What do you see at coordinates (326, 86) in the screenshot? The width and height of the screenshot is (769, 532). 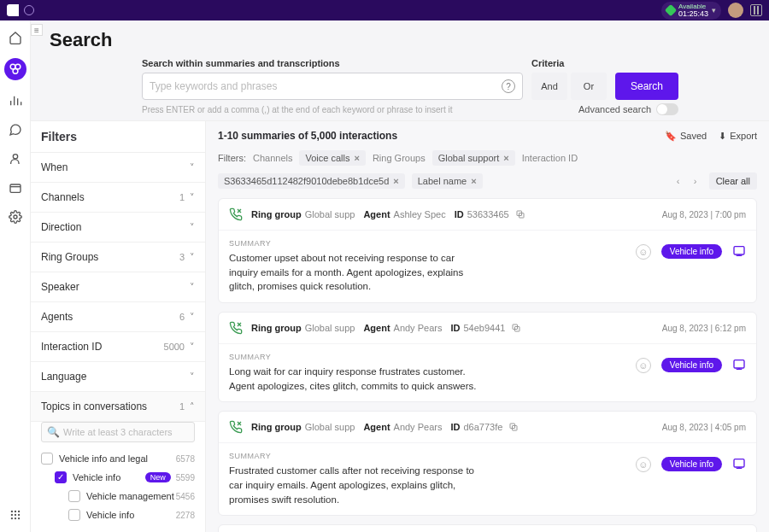 I see `search-input` at bounding box center [326, 86].